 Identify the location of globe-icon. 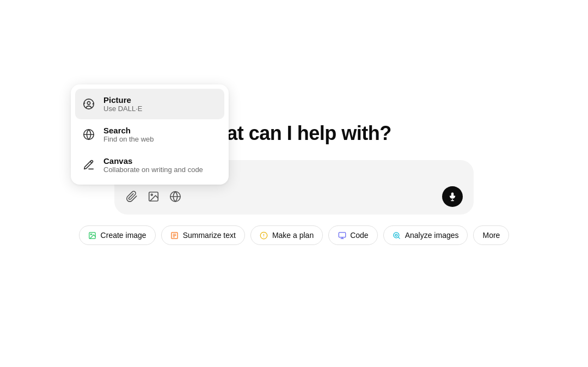
(175, 197).